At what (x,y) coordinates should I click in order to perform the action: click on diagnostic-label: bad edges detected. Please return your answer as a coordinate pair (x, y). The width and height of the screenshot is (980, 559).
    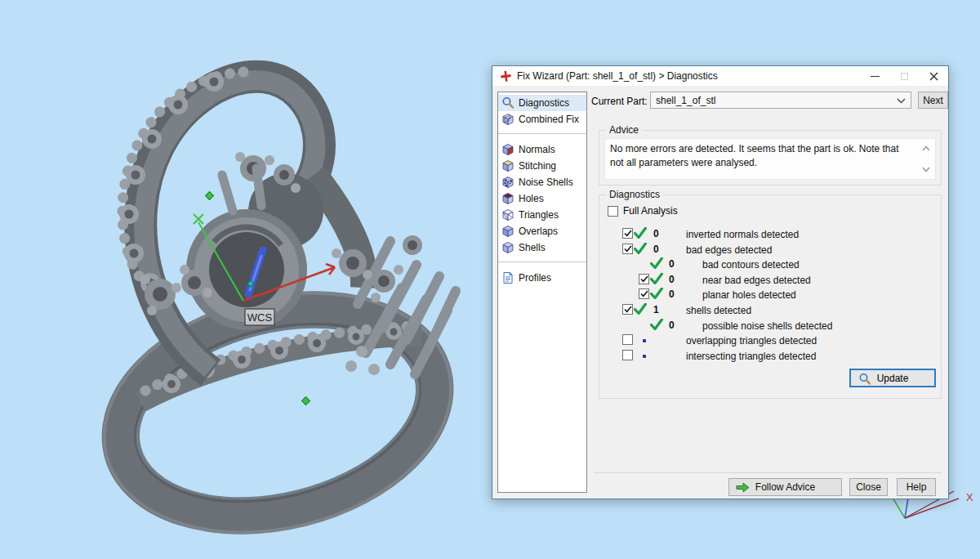
    Looking at the image, I should click on (728, 250).